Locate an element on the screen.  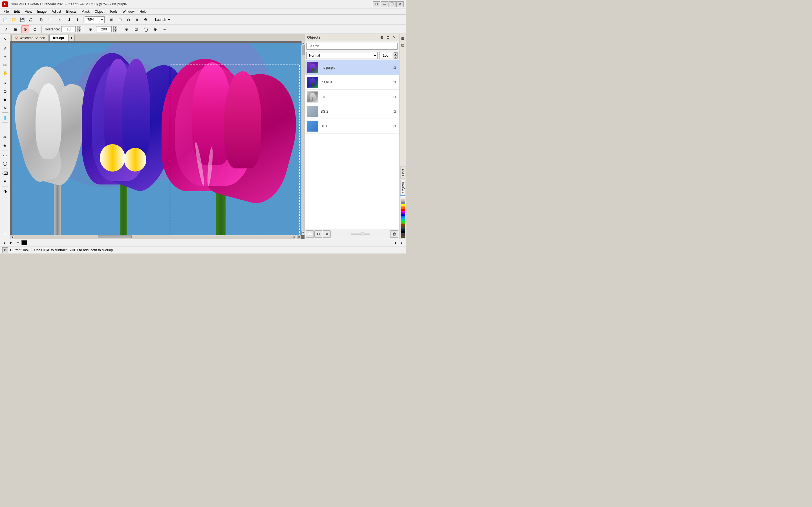
opacity-slider-track is located at coordinates (360, 234).